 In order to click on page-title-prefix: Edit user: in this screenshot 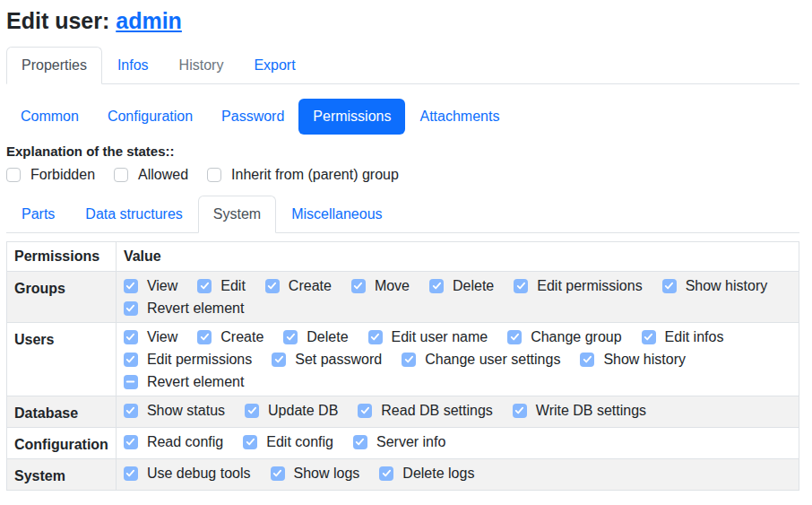, I will do `click(57, 21)`.